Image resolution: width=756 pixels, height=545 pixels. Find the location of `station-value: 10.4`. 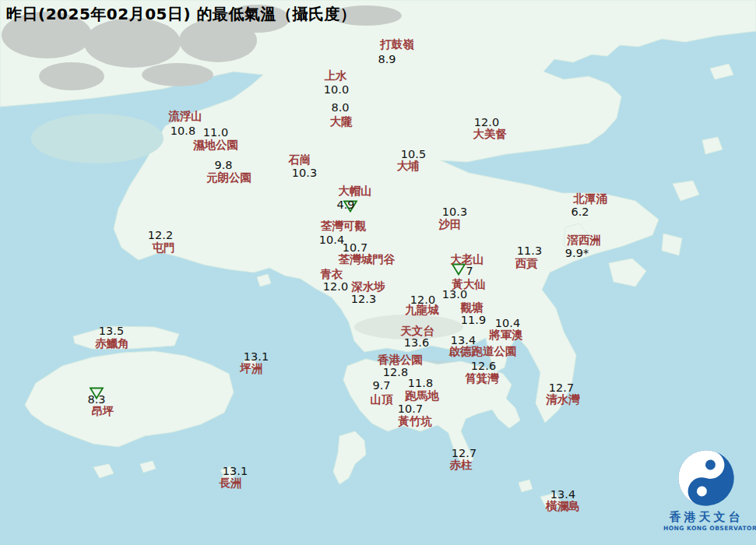

station-value: 10.4 is located at coordinates (332, 240).